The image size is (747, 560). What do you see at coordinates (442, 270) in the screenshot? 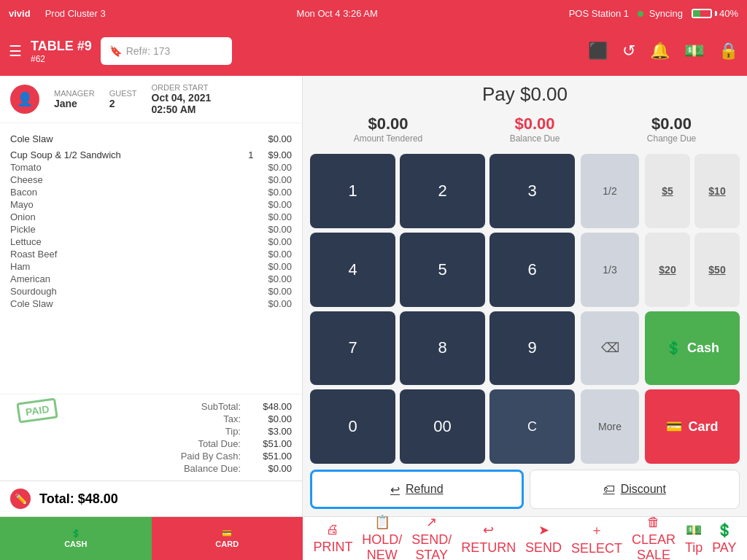
I see `key-5-button: 5` at bounding box center [442, 270].